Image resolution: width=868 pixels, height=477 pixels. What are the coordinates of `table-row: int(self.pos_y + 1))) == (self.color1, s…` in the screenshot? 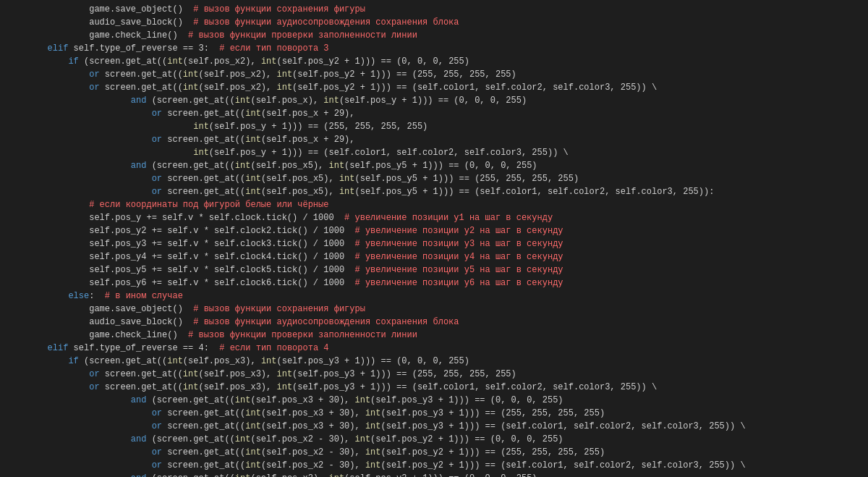 It's located at (434, 153).